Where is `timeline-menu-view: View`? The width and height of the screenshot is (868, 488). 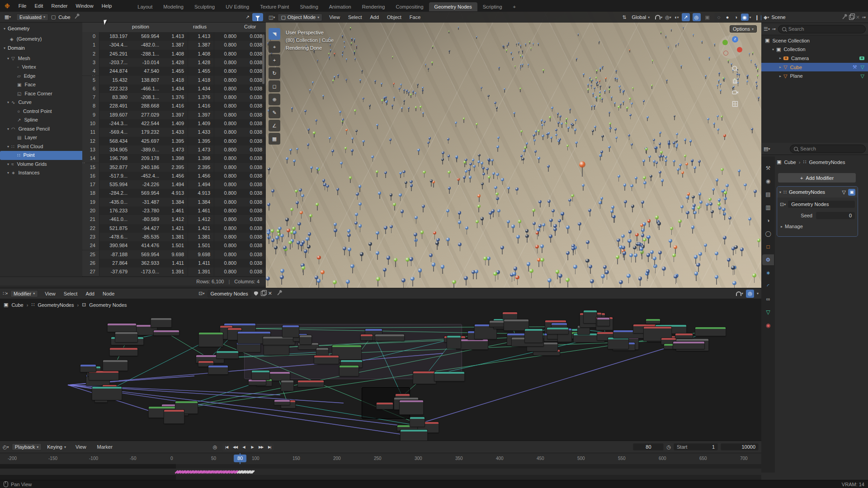
timeline-menu-view: View is located at coordinates (81, 447).